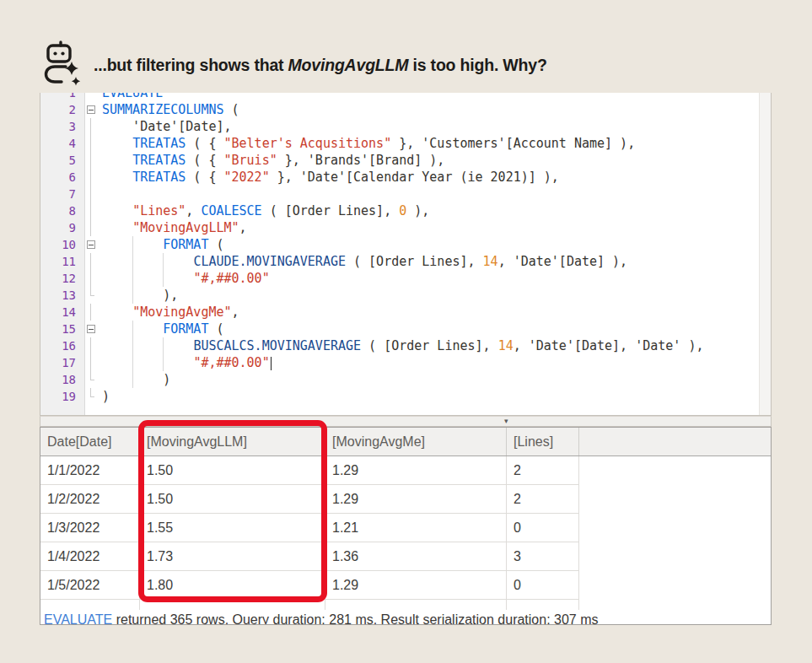 This screenshot has width=812, height=663. What do you see at coordinates (417, 442) in the screenshot?
I see `column-header-movingavgme: [MovingAvgMe]` at bounding box center [417, 442].